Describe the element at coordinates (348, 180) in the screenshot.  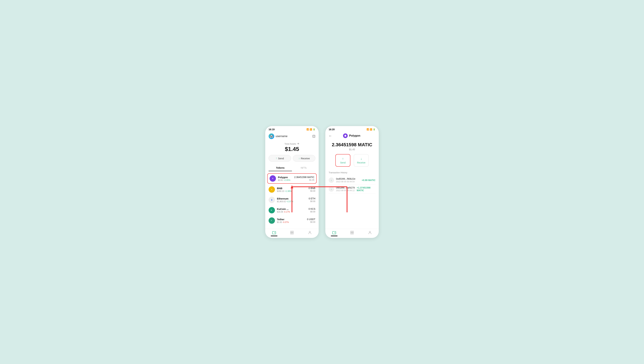
I see `tx-info-1: 0xd5399...f90b22e 2022-06-05 00:44:54` at that location.